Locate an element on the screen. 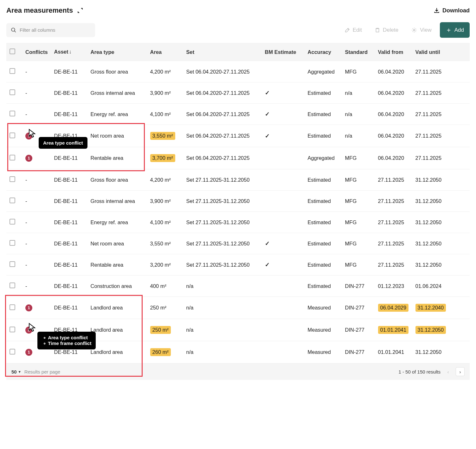  table-row: -DE-BE-11Net room area3,550 m²Set 27.11.… is located at coordinates (238, 244).